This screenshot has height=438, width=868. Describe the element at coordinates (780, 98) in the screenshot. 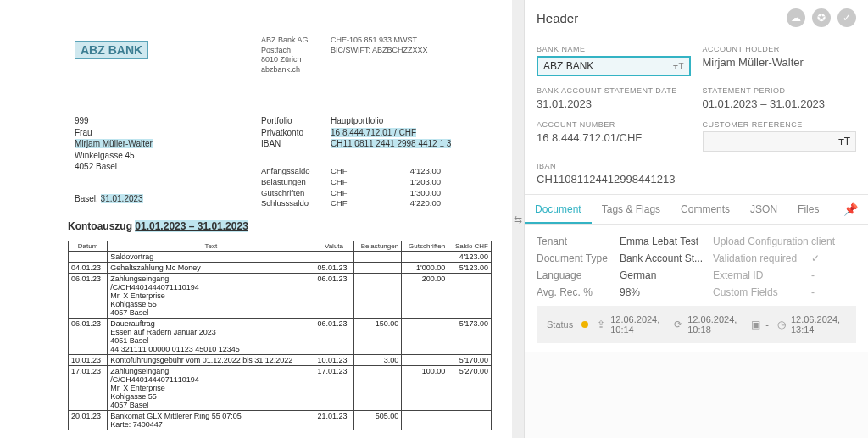

I see `field-statement-period: STATEMENT PERIOD 01.01.2023 – 31.01.2023` at that location.